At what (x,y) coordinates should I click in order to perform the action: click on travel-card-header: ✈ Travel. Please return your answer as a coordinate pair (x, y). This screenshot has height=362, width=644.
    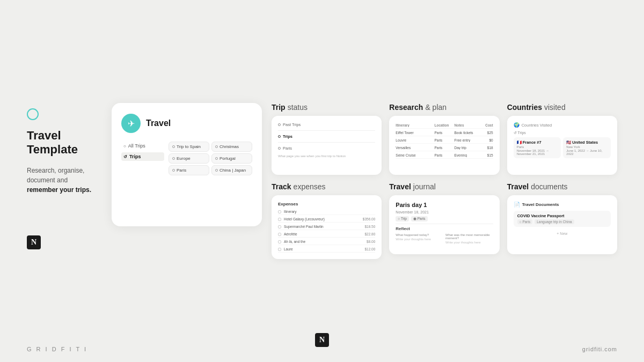
    Looking at the image, I should click on (187, 123).